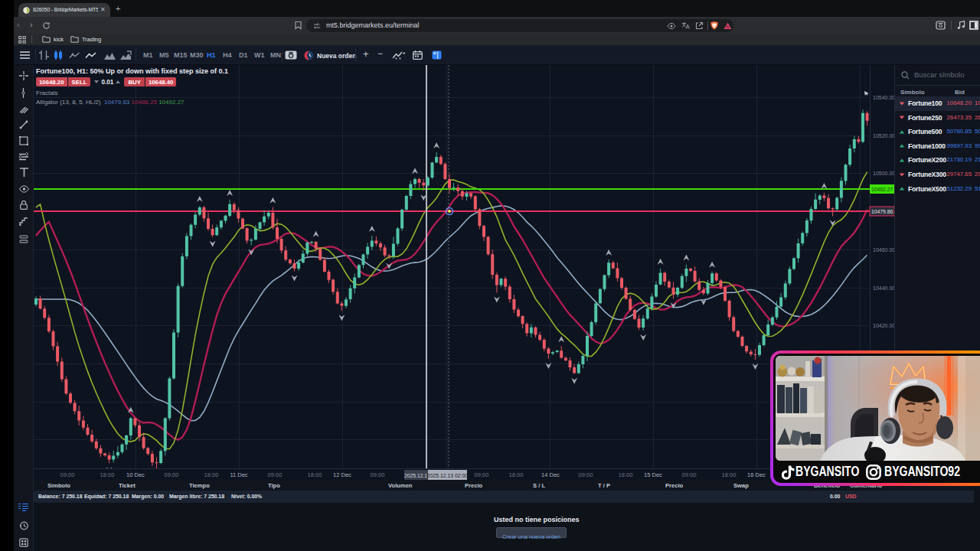 Image resolution: width=980 pixels, height=551 pixels. I want to click on svg-text: 10540.00, so click(884, 98).